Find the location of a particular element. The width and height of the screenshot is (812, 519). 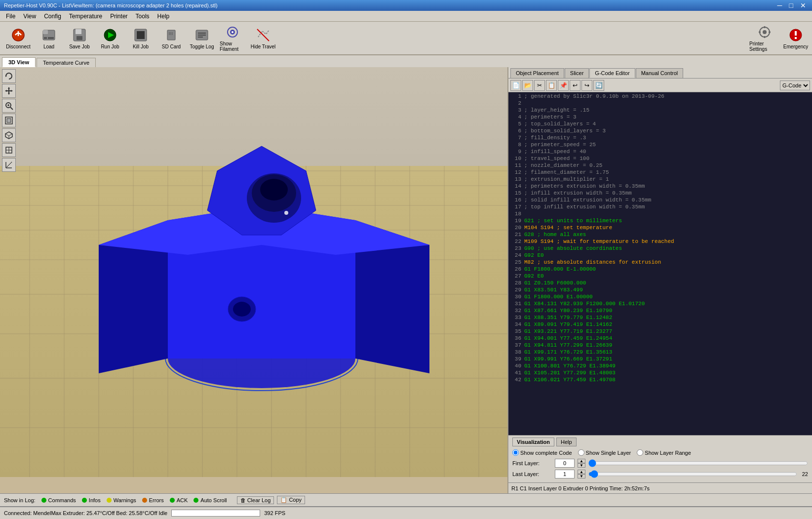

line-number: 33 is located at coordinates (517, 318).